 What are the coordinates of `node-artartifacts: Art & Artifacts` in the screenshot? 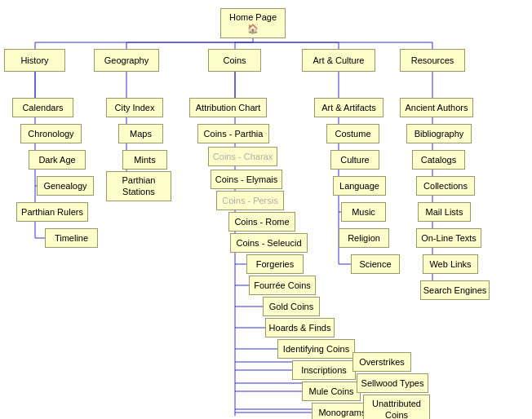 It's located at (349, 108).